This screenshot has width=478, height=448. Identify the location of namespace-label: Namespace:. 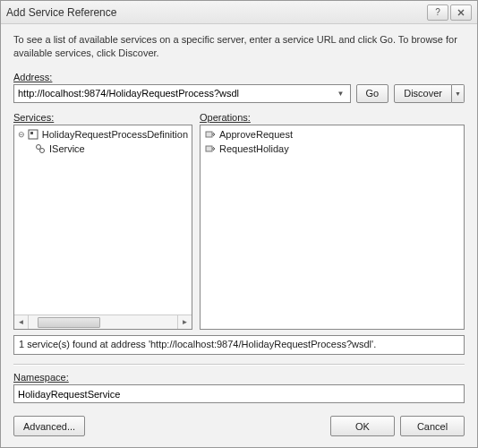
(239, 377).